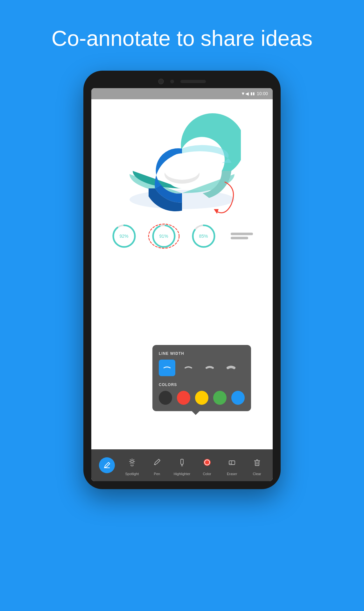  What do you see at coordinates (157, 462) in the screenshot?
I see `pen-icon` at bounding box center [157, 462].